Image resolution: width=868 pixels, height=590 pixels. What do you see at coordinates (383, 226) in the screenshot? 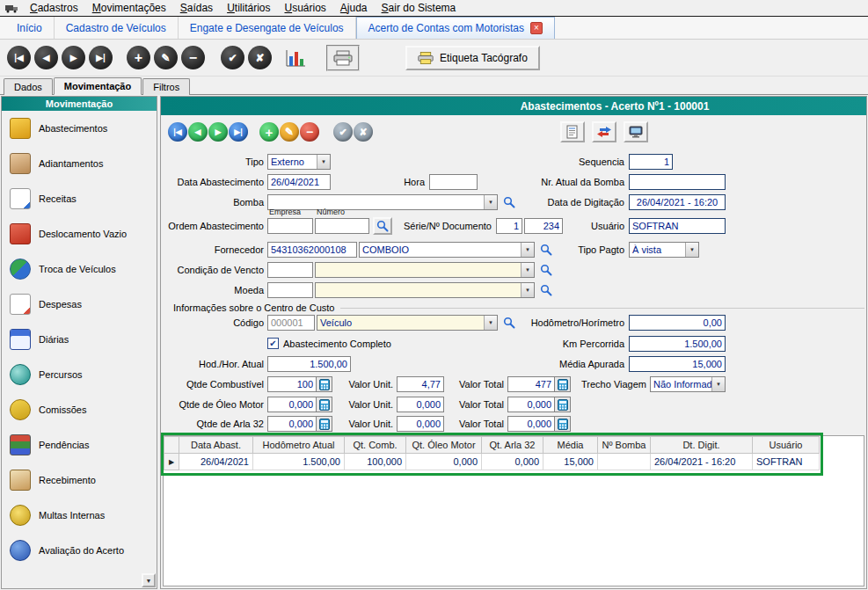
I see `ordem-search-button` at bounding box center [383, 226].